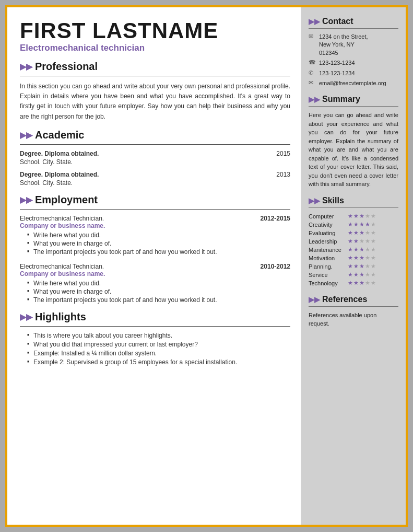 Image resolution: width=413 pixels, height=532 pixels. I want to click on academic-arrows-icon: ▶▶, so click(26, 135).